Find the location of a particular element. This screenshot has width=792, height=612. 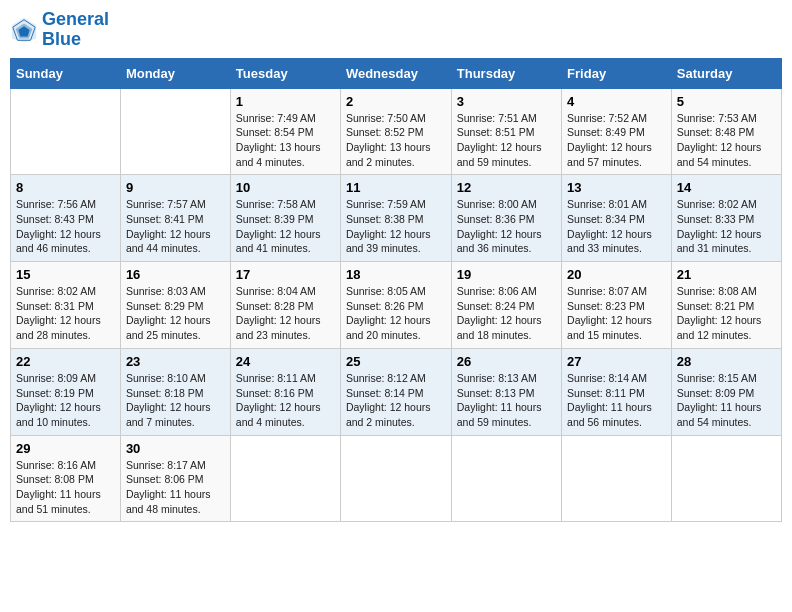

cell-info: Sunrise: 8:02 AMSunset: 8:33 PMDaylight:… is located at coordinates (726, 226).